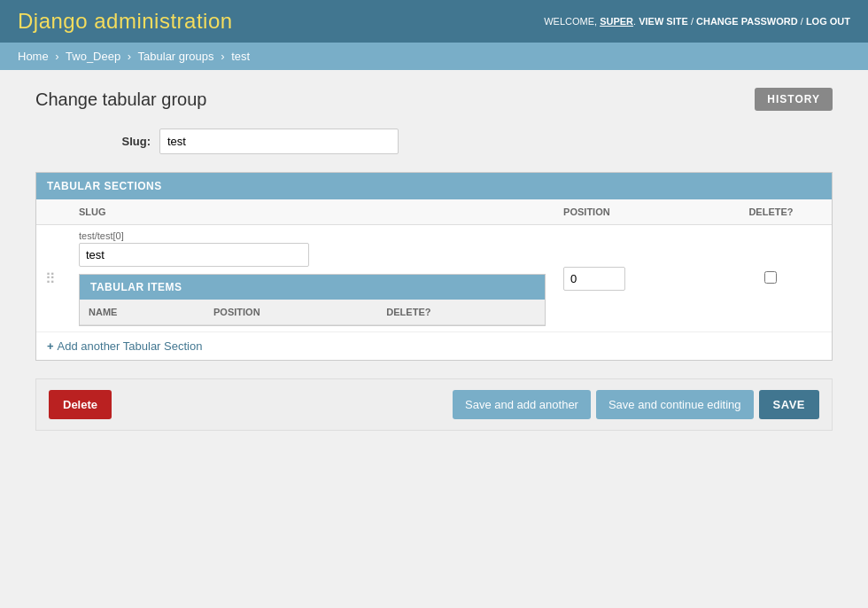 The width and height of the screenshot is (868, 608). What do you see at coordinates (632, 278) in the screenshot?
I see `position-cell` at bounding box center [632, 278].